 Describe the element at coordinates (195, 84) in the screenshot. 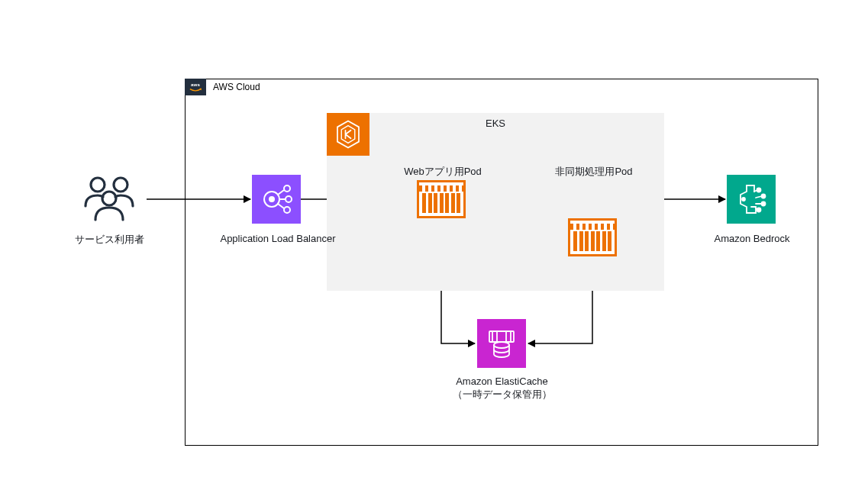

I see `svg-text: aws` at that location.